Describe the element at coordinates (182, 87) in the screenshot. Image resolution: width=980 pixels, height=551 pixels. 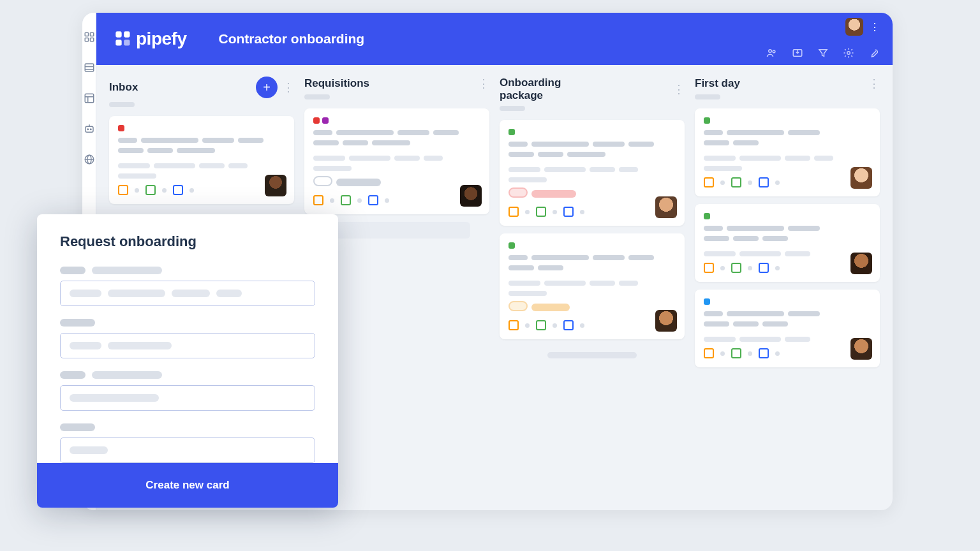
I see `column-title: Inbox` at that location.